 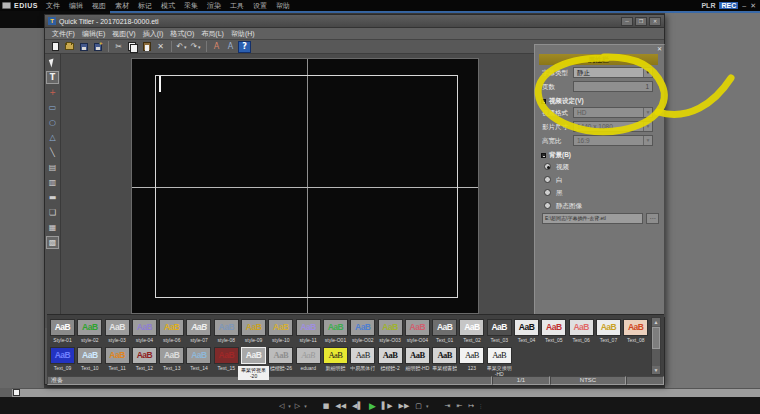 What do you see at coordinates (280, 362) in the screenshot?
I see `style-chip: AaB標楷體-26` at bounding box center [280, 362].